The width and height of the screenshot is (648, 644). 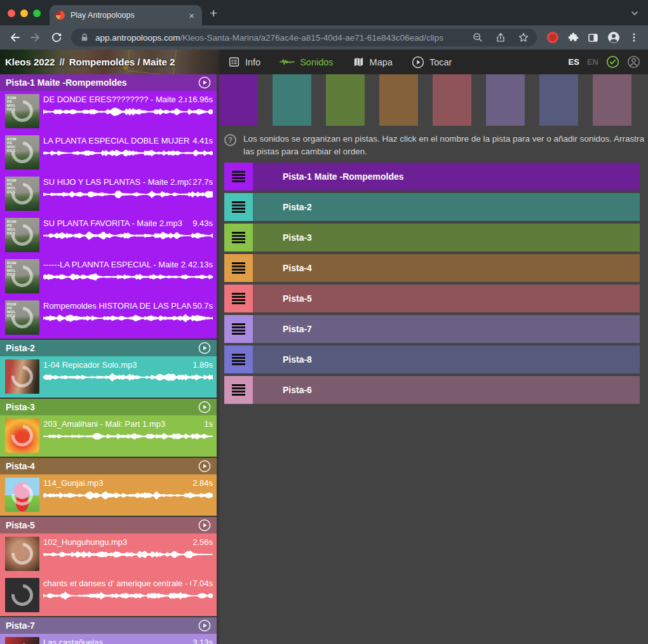 I want to click on track-header: Pista-1 Maite -Rompemoldes, so click(x=108, y=83).